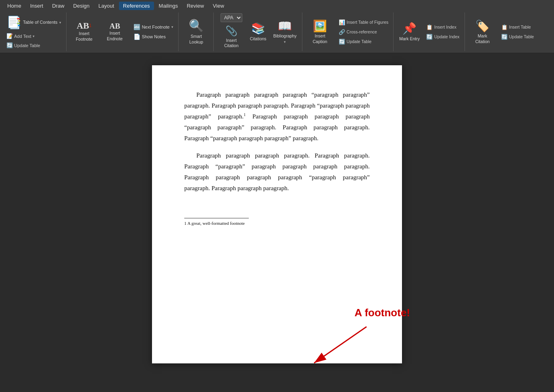  Describe the element at coordinates (37, 6) in the screenshot. I see `menu-insert: Insert` at that location.